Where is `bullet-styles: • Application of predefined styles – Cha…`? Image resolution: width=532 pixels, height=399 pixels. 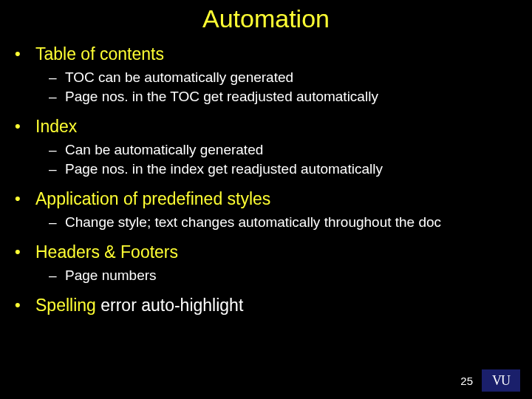
bullet-styles: • Application of predefined styles – Cha… is located at coordinates (266, 210).